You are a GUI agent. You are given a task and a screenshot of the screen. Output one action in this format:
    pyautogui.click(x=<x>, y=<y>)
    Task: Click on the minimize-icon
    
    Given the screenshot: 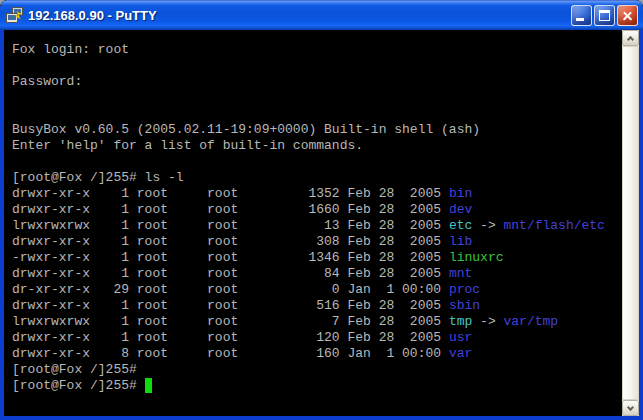 What is the action you would take?
    pyautogui.click(x=580, y=20)
    